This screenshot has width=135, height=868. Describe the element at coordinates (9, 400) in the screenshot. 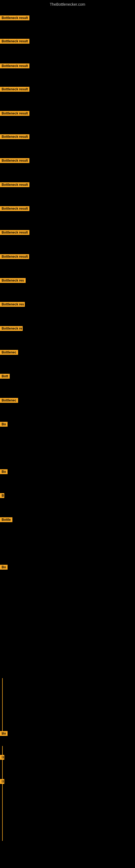

I see `badge-label-16: Bottlenec` at that location.